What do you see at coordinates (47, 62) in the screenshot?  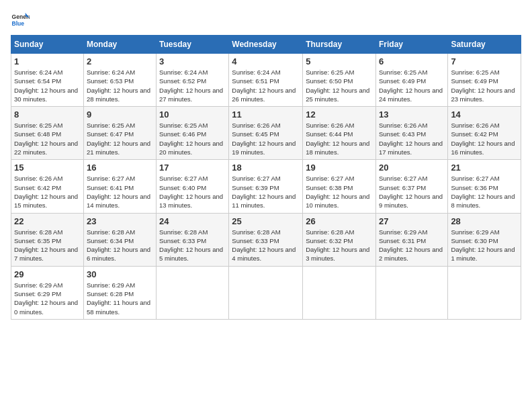 I see `day-number: 1` at bounding box center [47, 62].